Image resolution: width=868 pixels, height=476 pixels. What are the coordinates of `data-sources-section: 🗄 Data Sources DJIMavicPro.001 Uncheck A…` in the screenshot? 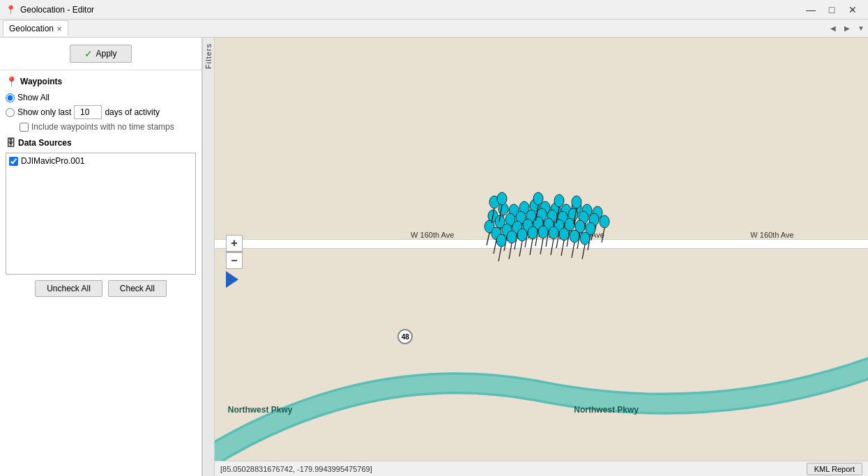 It's located at (100, 217).